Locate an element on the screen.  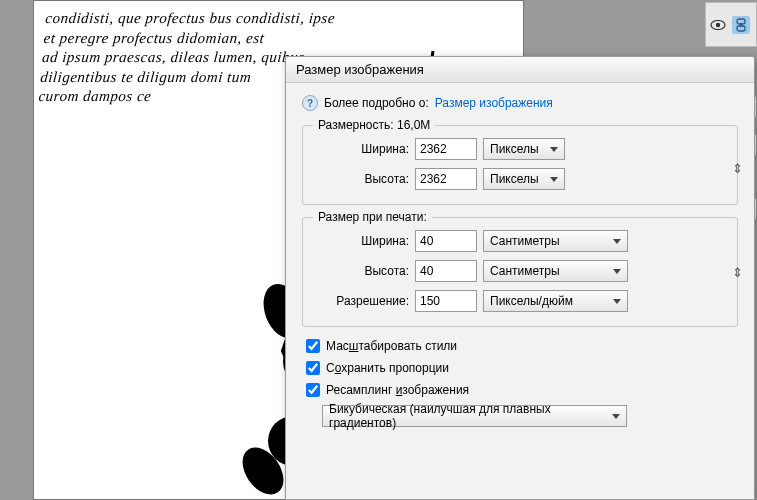
pixel-height-unit-select: Пикселы is located at coordinates (524, 179).